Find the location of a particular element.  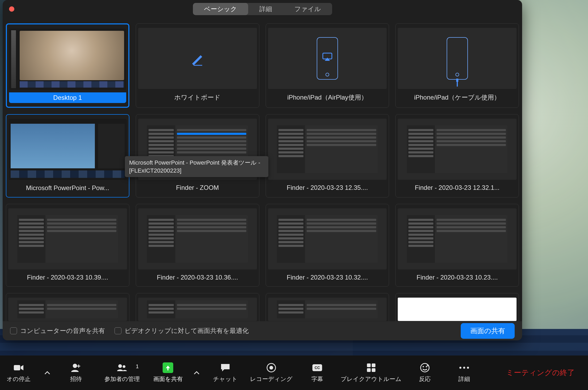

source-label: Desktop 1 is located at coordinates (67, 98).